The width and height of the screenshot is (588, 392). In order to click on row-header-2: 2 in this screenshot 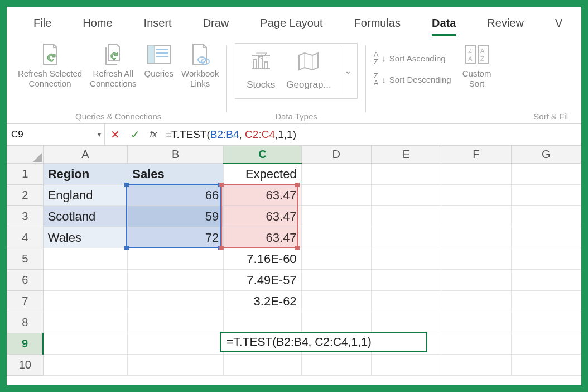, I will do `click(26, 195)`.